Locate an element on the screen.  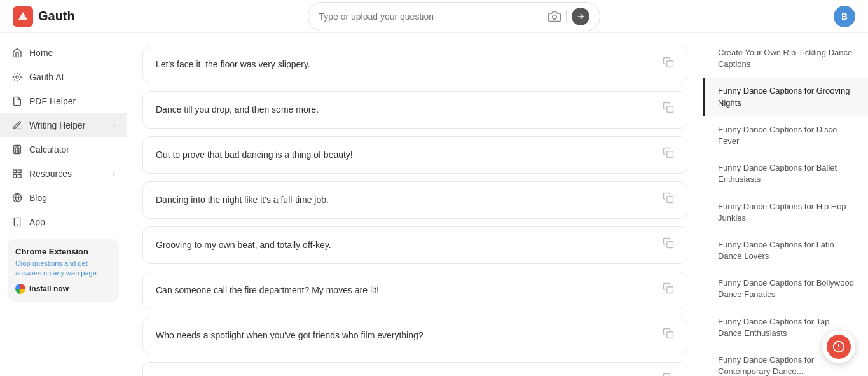
search-divider is located at coordinates (566, 17).